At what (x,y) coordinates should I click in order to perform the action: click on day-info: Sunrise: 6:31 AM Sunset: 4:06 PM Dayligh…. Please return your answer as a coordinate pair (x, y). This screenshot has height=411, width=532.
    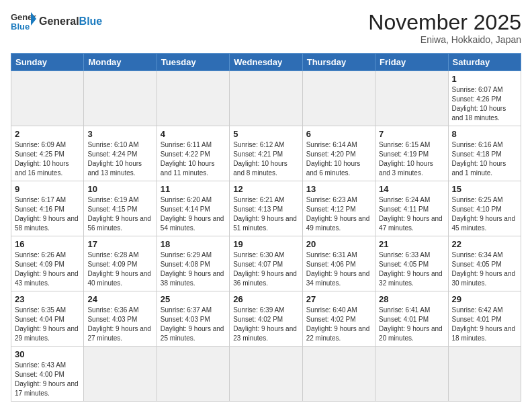
    Looking at the image, I should click on (339, 269).